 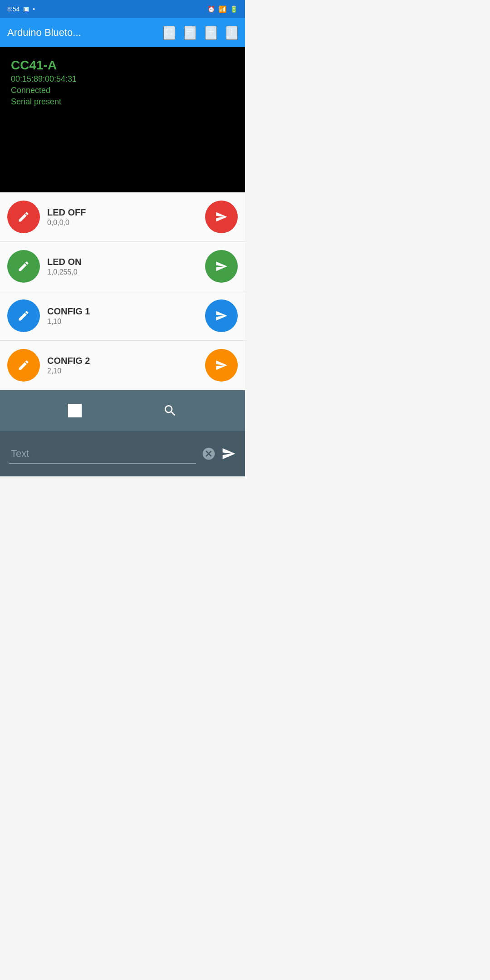 I want to click on stop-icon, so click(x=75, y=411).